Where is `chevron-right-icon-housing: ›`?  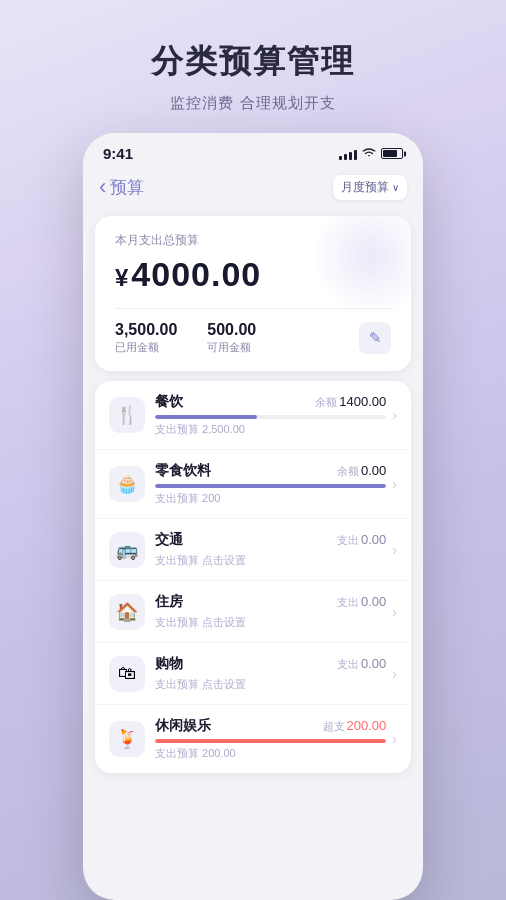 chevron-right-icon-housing: › is located at coordinates (394, 612).